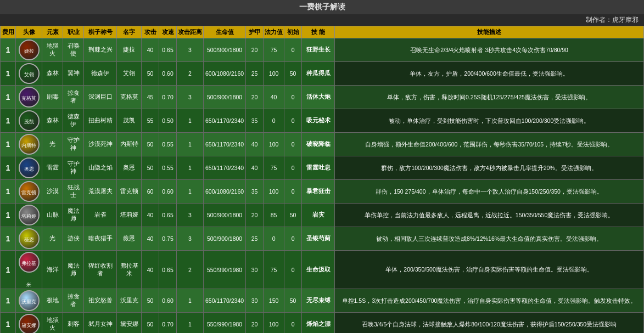  What do you see at coordinates (29, 144) in the screenshot?
I see `avatar: 内斯特` at bounding box center [29, 144].